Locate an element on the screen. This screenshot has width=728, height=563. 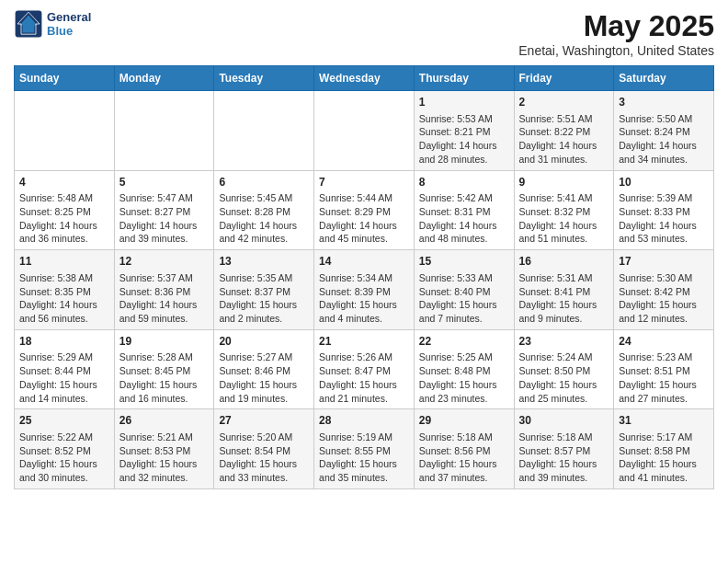
day-number: 18 is located at coordinates (64, 342).